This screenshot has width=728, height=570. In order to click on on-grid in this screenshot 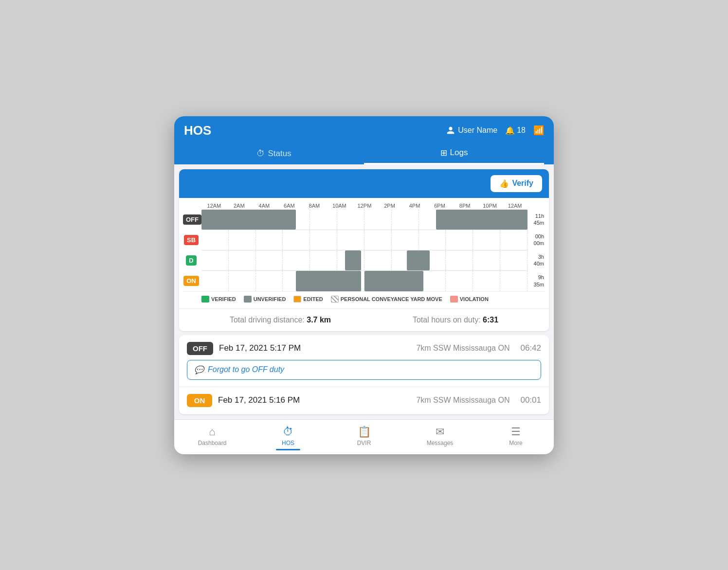, I will do `click(364, 281)`.